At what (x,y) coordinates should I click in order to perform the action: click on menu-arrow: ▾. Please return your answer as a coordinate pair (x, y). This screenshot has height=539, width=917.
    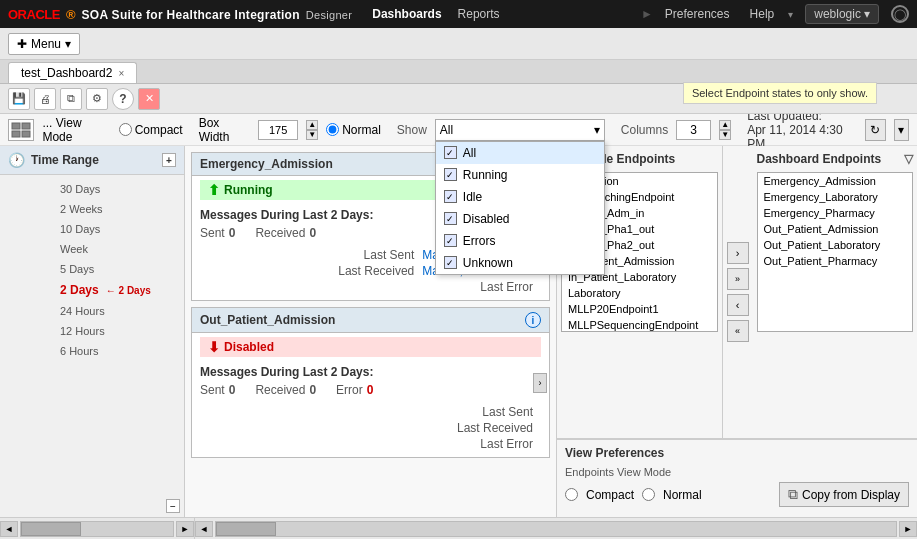
    Looking at the image, I should click on (68, 44).